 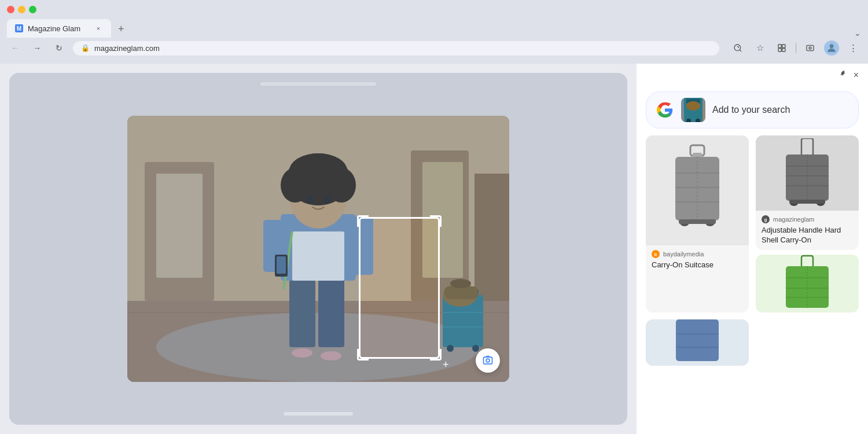 I want to click on tab-bar: M Magazine Glam × + ⌄, so click(x=434, y=27).